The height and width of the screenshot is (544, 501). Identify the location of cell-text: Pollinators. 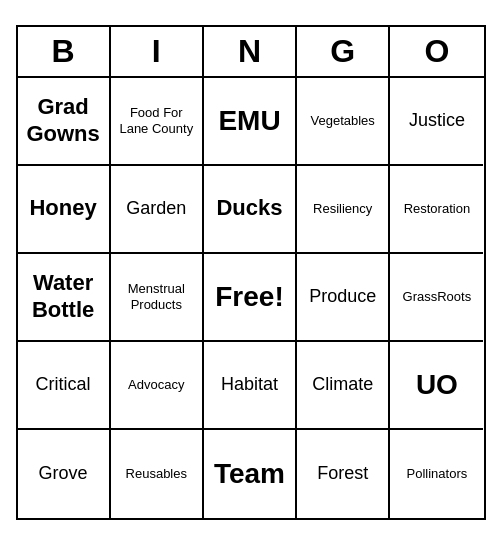
(438, 474).